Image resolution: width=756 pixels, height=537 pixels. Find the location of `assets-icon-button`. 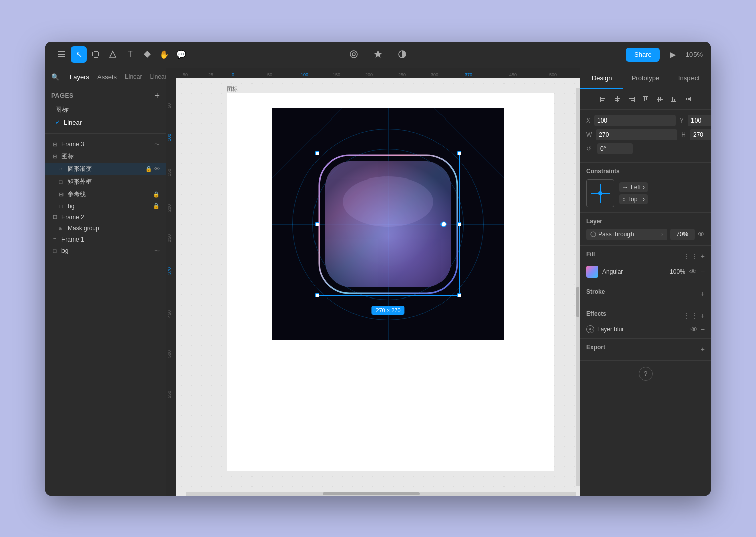

assets-icon-button is located at coordinates (378, 54).